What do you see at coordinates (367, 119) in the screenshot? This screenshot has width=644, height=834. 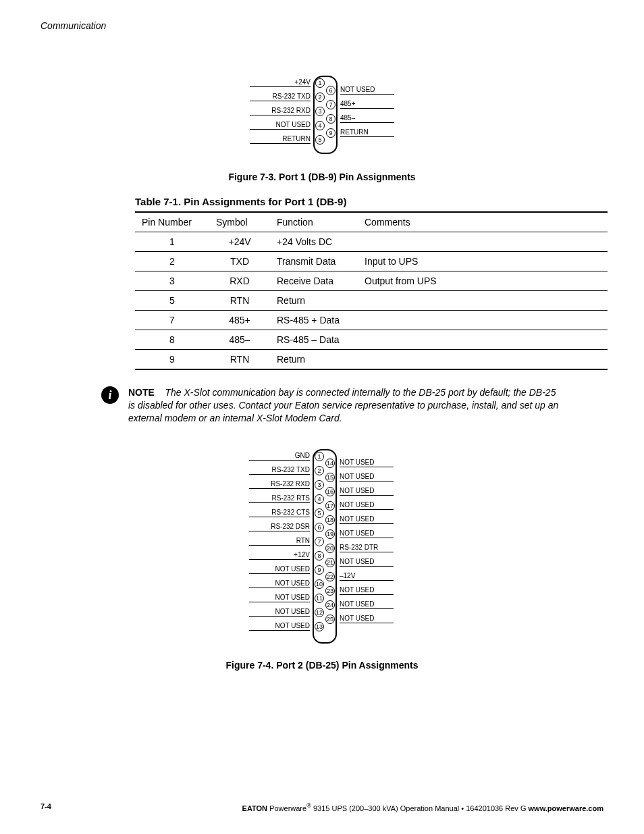 I see `pin-label: 485–` at bounding box center [367, 119].